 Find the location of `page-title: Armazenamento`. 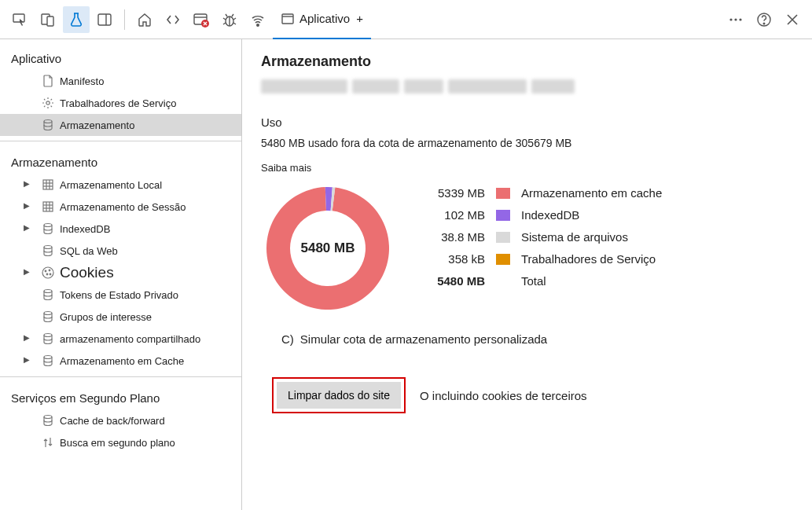

page-title: Armazenamento is located at coordinates (527, 61).